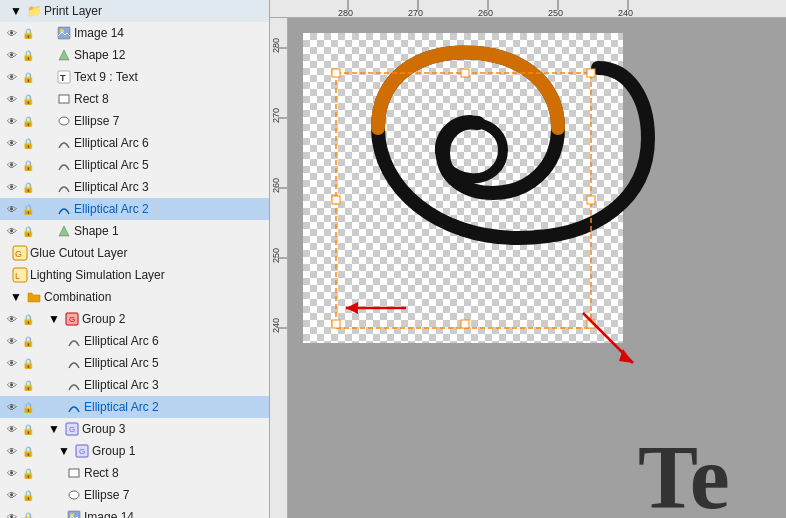 The image size is (786, 518). What do you see at coordinates (134, 341) in the screenshot?
I see `tree-item-arc6b: 👁 🔒 Elliptical Arc 6` at bounding box center [134, 341].